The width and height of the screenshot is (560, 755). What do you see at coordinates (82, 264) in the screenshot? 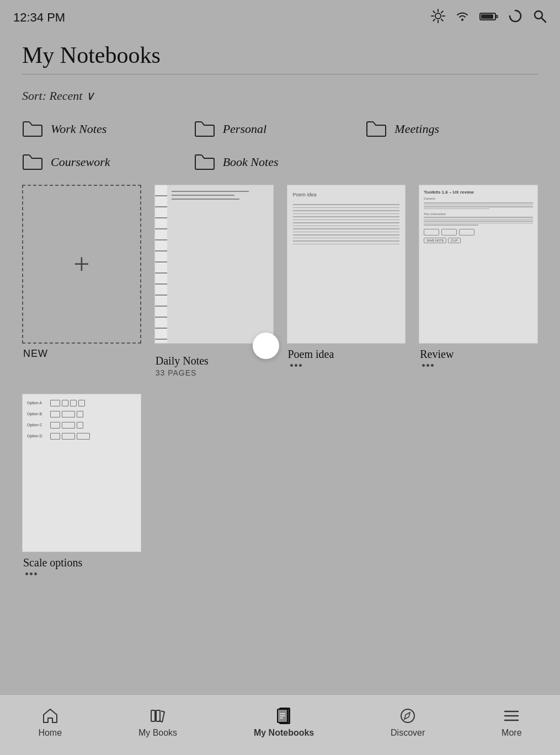
I see `new-notebook-thumb: +` at bounding box center [82, 264].